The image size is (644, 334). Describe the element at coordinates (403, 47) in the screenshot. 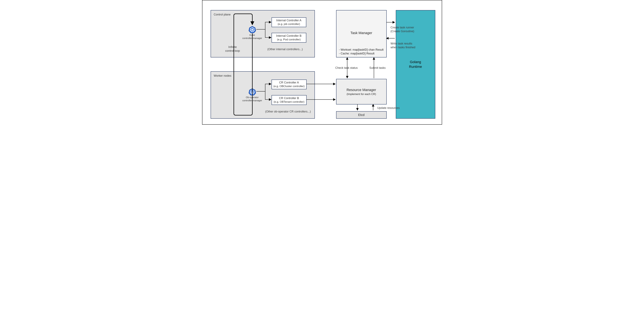

I see `write-task-results-l2: when tasks finished` at that location.